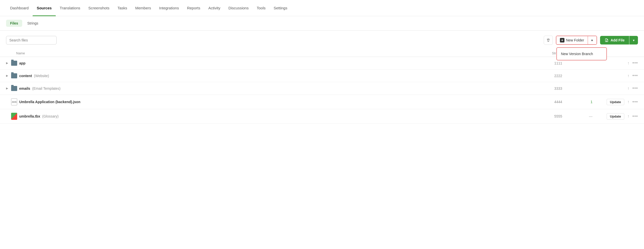 The height and width of the screenshot is (249, 644). Describe the element at coordinates (51, 116) in the screenshot. I see `file-subtitle: (Glossary)` at that location.